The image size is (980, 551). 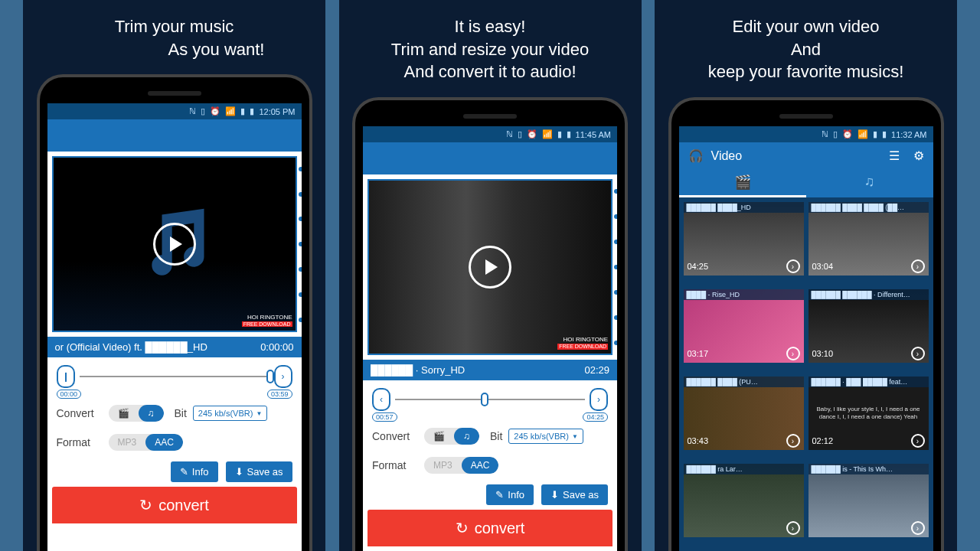 I want to click on video-thumb: ██████ ra Lar…›, so click(x=744, y=500).